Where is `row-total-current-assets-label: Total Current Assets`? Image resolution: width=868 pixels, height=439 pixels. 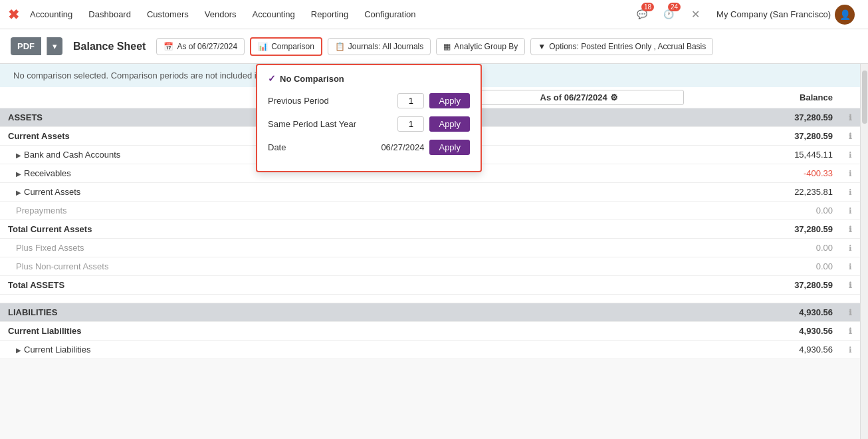
row-total-current-assets-label: Total Current Assets is located at coordinates (236, 229).